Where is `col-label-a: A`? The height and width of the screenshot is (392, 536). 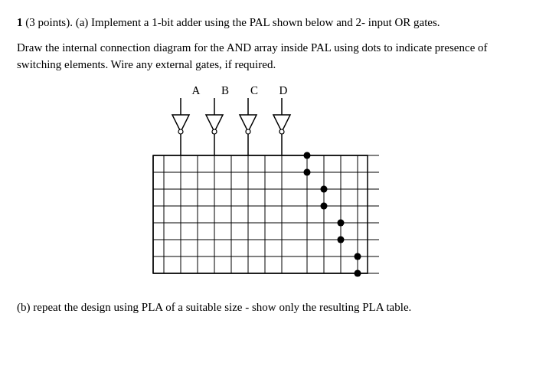
col-label-a: A is located at coordinates (196, 90).